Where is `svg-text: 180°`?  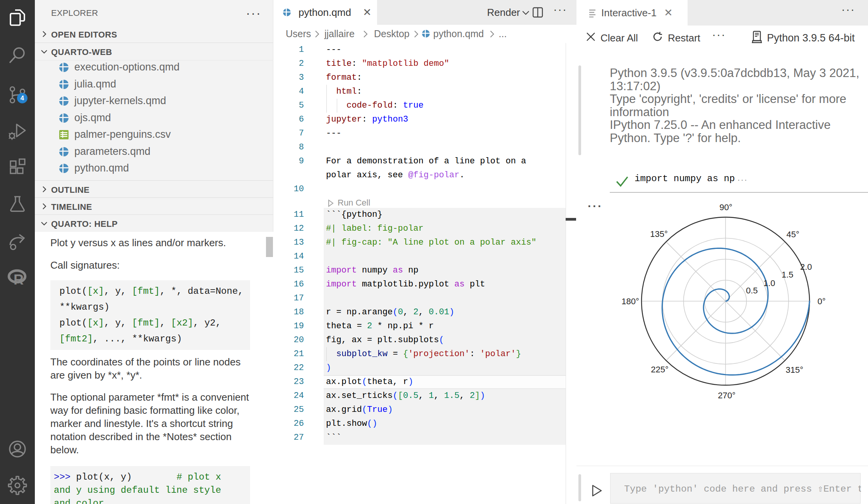 svg-text: 180° is located at coordinates (630, 301).